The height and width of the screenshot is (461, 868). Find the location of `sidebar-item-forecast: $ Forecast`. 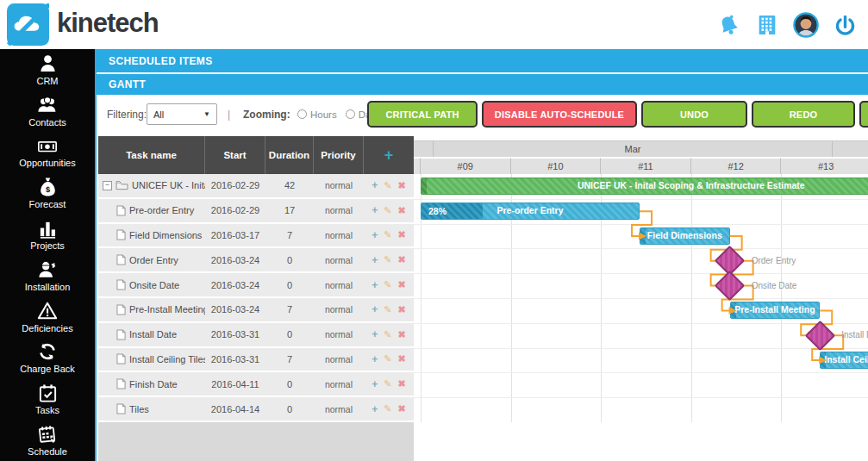

sidebar-item-forecast: $ Forecast is located at coordinates (47, 193).